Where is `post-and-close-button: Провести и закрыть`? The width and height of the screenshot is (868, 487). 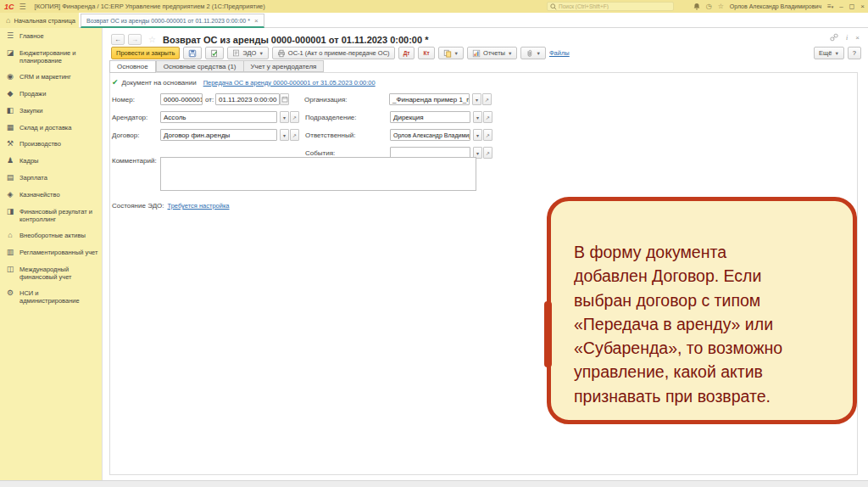
post-and-close-button: Провести и закрыть is located at coordinates (146, 53).